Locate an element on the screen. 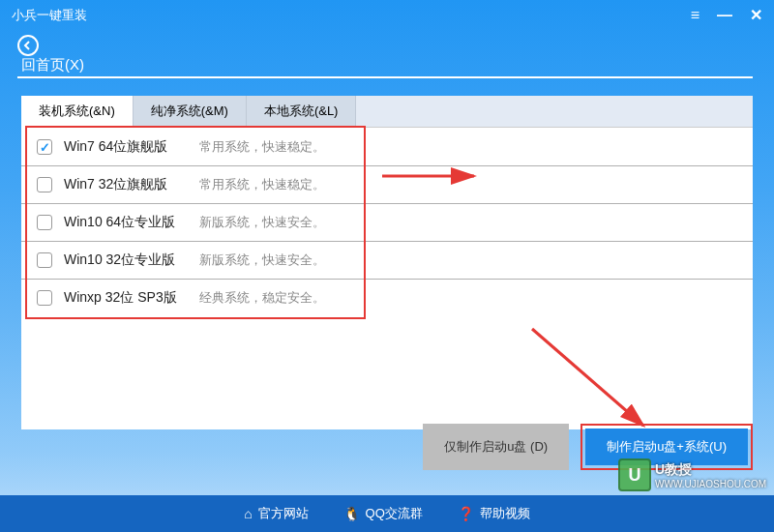 This screenshot has height=532, width=774. tab-install-system: 装机系统(&N) is located at coordinates (77, 112).